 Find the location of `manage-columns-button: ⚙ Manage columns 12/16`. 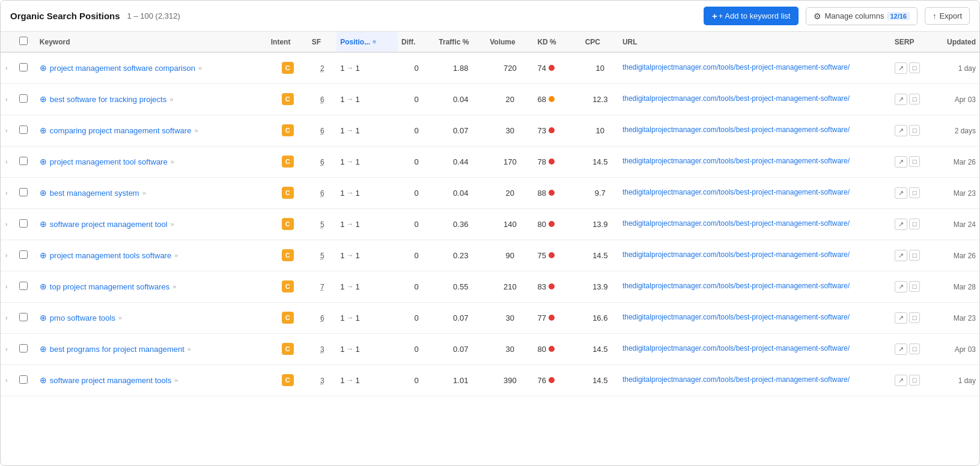

manage-columns-button: ⚙ Manage columns 12/16 is located at coordinates (862, 16).